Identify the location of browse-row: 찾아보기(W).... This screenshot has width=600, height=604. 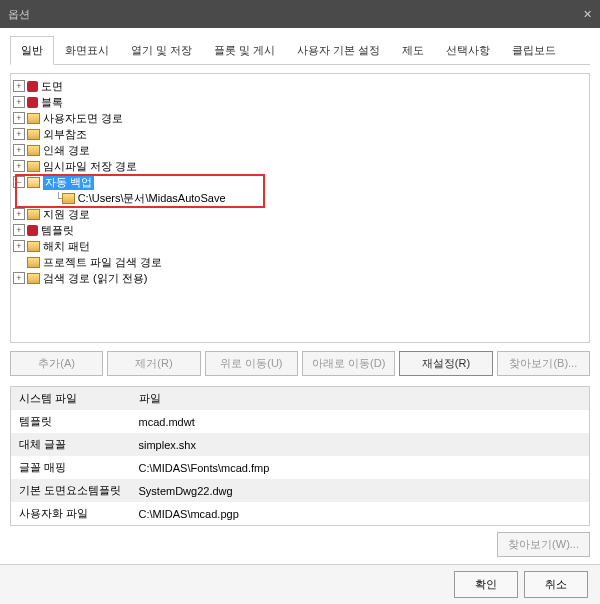
(300, 544).